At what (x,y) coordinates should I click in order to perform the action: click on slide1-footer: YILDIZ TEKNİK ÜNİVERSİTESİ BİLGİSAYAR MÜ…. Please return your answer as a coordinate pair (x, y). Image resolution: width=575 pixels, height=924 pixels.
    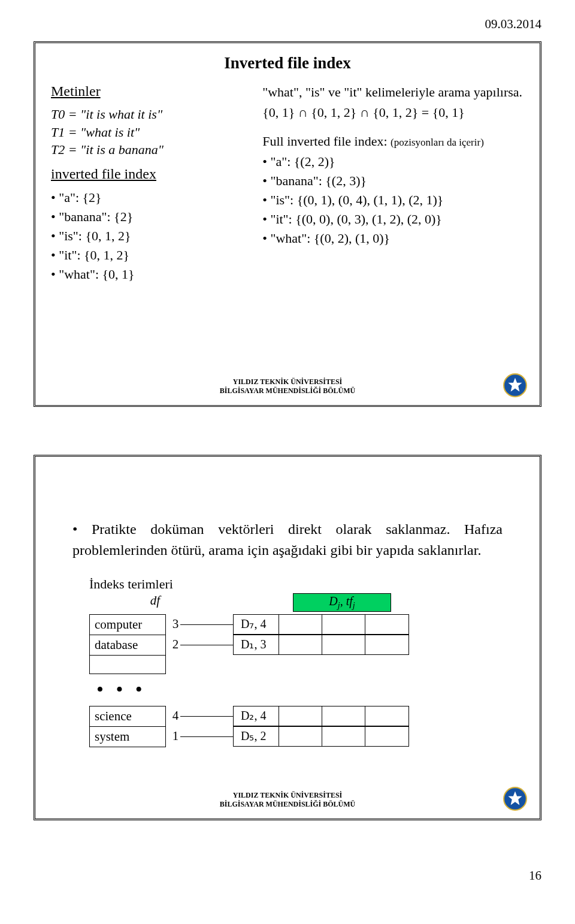
    Looking at the image, I should click on (288, 386).